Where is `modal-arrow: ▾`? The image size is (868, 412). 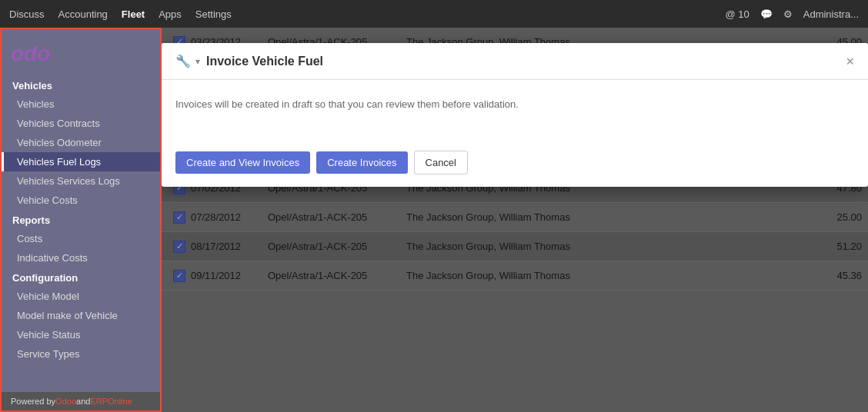 modal-arrow: ▾ is located at coordinates (198, 61).